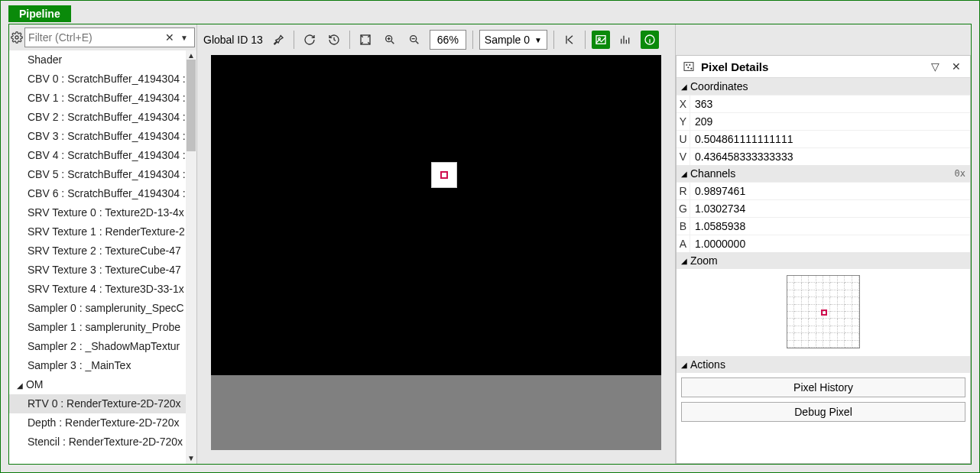  I want to click on filter-clear-icon: ✕, so click(170, 37).